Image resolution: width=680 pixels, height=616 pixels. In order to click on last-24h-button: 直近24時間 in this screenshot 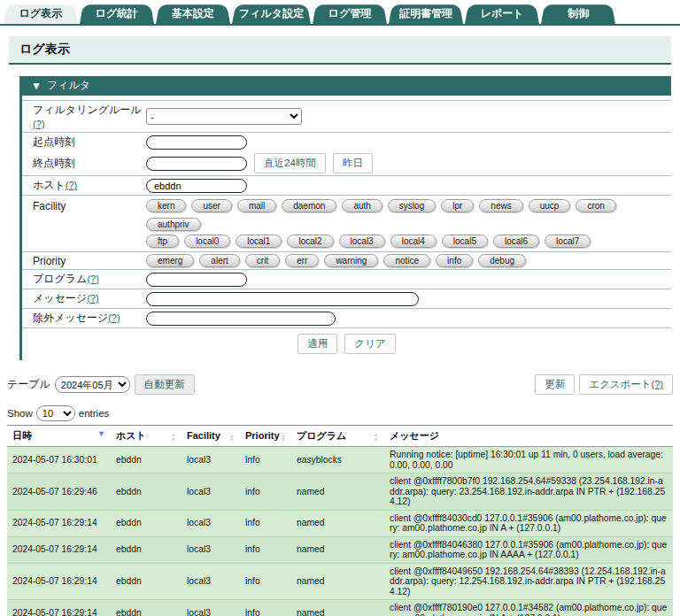, I will do `click(290, 163)`.